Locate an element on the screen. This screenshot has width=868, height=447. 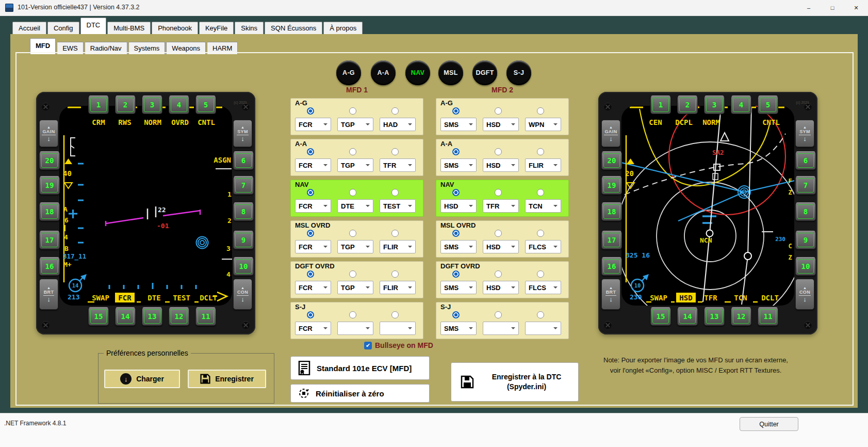
left-mfd-brt-rocker: ▲BRT↓ is located at coordinates (48, 294).